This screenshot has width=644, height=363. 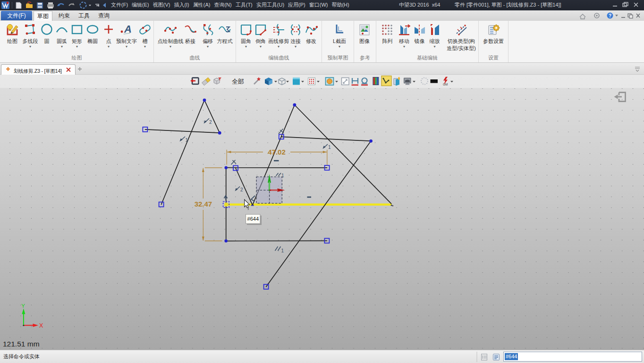 I want to click on svg-text: A, so click(x=127, y=29).